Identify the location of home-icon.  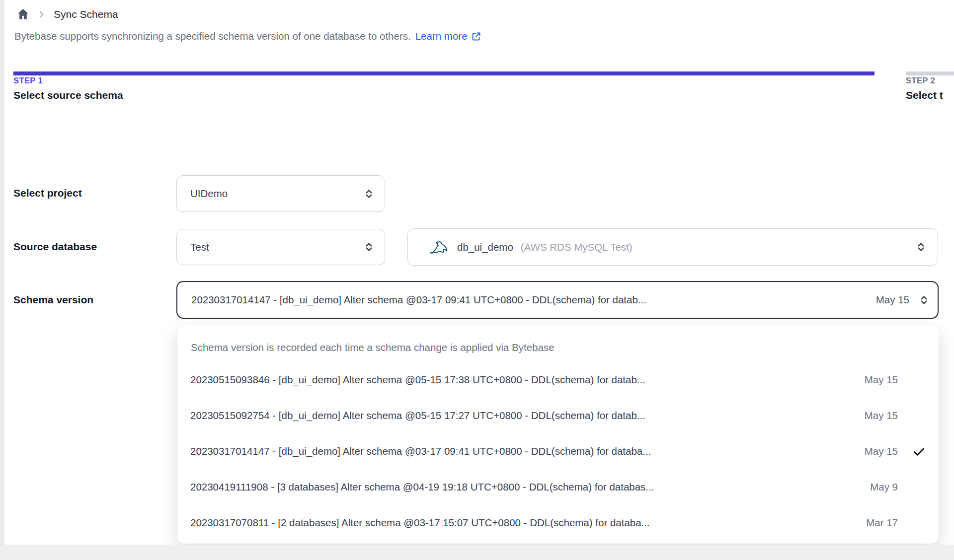
(23, 14).